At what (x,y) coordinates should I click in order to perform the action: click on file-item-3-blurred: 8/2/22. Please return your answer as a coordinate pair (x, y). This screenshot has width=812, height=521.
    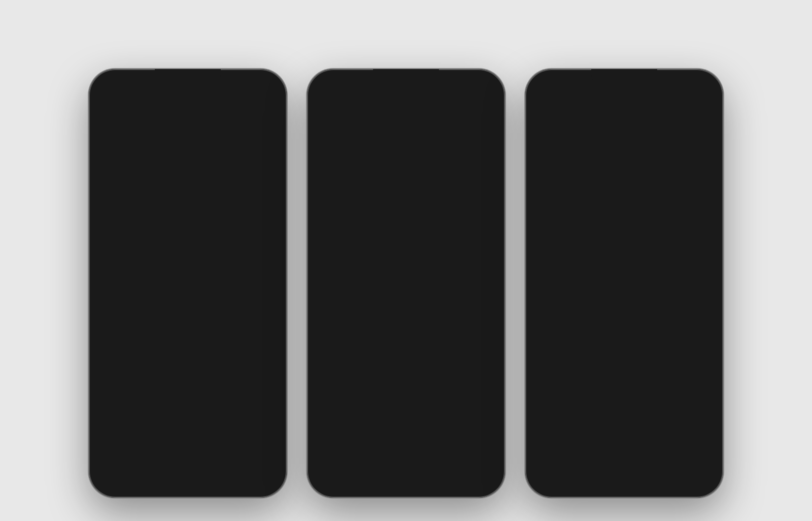
    Looking at the image, I should click on (624, 340).